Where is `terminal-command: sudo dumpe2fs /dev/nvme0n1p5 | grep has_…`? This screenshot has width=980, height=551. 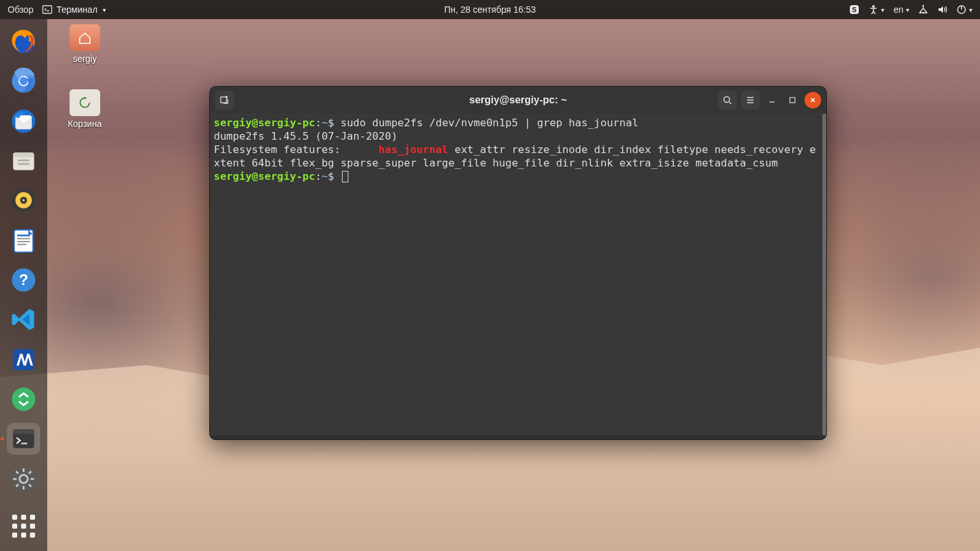 terminal-command: sudo dumpe2fs /dev/nvme0n1p5 | grep has_… is located at coordinates (490, 122).